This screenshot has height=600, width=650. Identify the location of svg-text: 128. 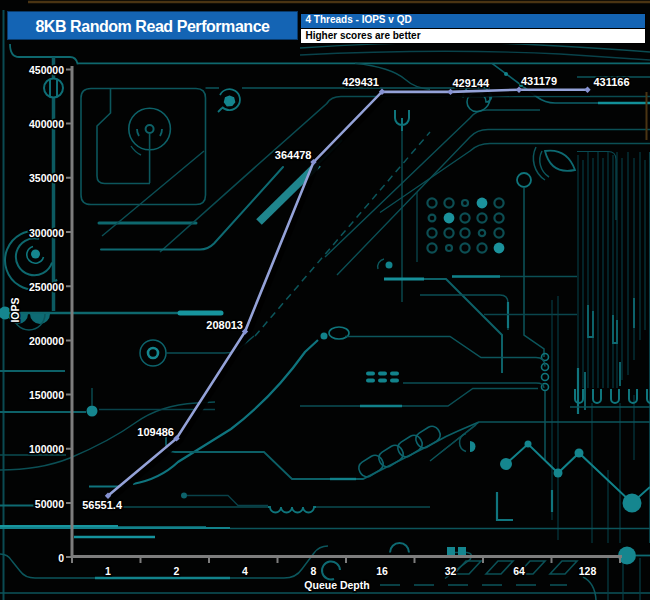
(588, 571).